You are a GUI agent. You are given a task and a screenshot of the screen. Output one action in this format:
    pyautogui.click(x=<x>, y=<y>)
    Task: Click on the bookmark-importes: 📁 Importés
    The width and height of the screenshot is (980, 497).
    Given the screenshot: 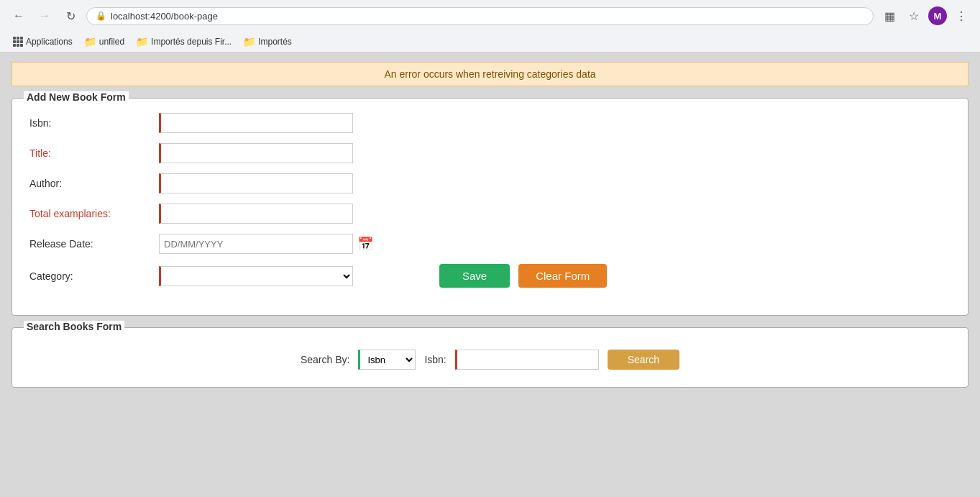 What is the action you would take?
    pyautogui.click(x=267, y=42)
    